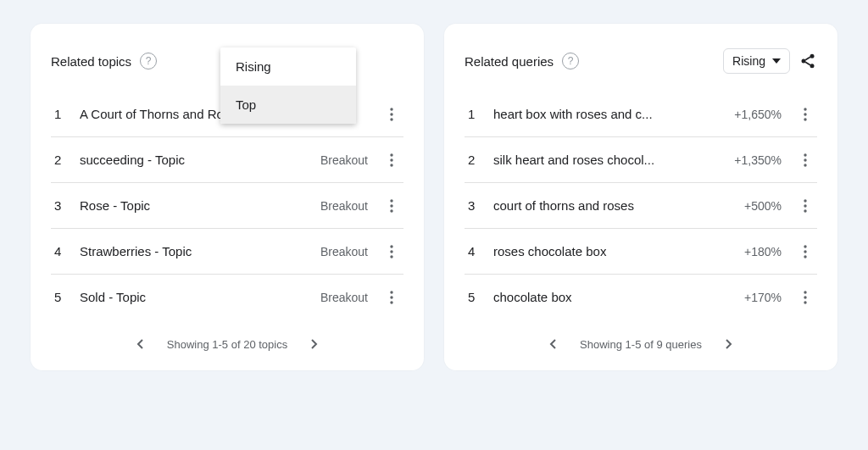 Image resolution: width=868 pixels, height=450 pixels. Describe the element at coordinates (758, 114) in the screenshot. I see `item-metric: +1,650%` at that location.